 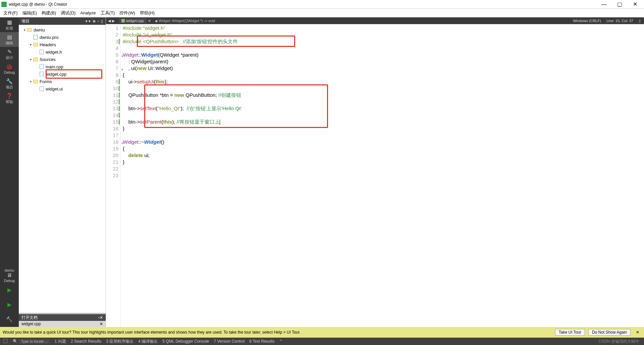 I want to click on menu-widgets: 控件(W), so click(x=127, y=13).